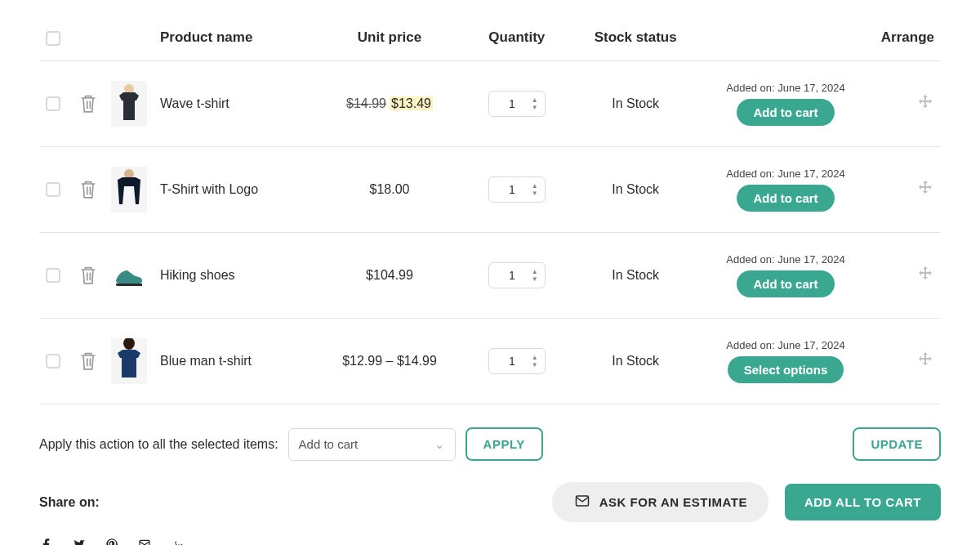 This screenshot has height=545, width=980. What do you see at coordinates (177, 541) in the screenshot?
I see `whatsapp-icon` at bounding box center [177, 541].